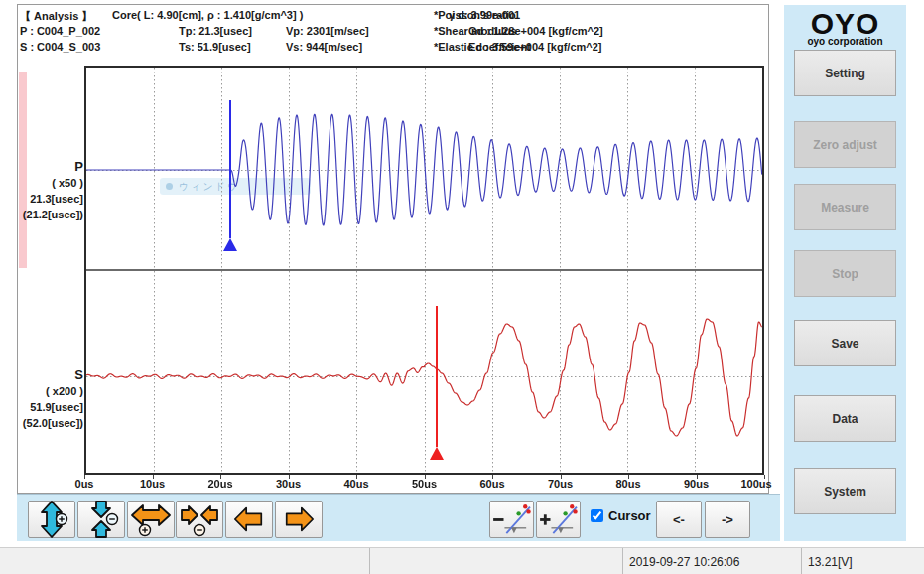 The image size is (924, 574). What do you see at coordinates (512, 519) in the screenshot?
I see `pick-minus-adjust-button` at bounding box center [512, 519].